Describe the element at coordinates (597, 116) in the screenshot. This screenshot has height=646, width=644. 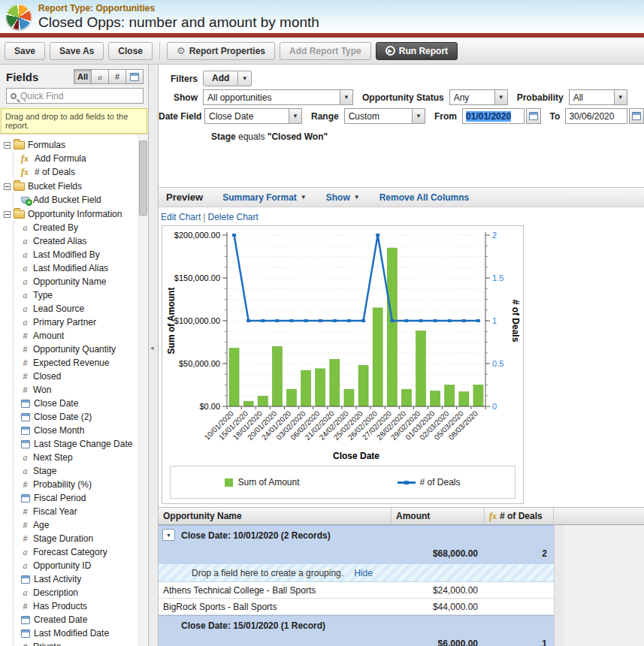
I see `to-date-input: 30/06/2020` at that location.